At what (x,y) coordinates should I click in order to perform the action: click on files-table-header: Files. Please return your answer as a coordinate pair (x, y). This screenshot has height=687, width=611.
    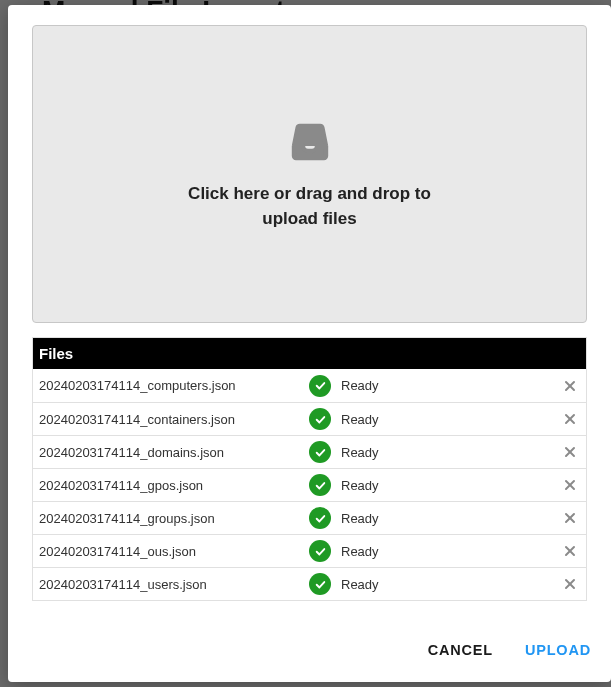
    Looking at the image, I should click on (310, 354).